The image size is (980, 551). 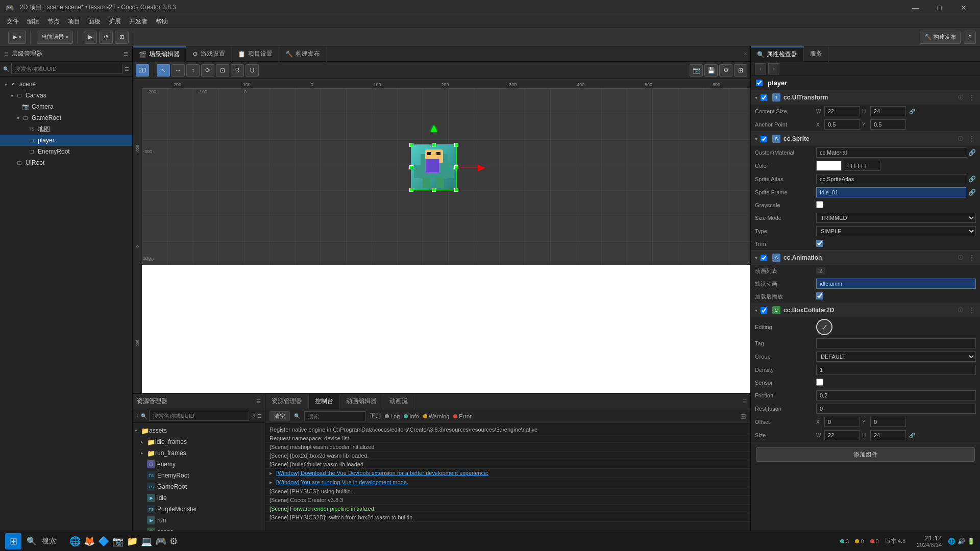 What do you see at coordinates (972, 153) in the screenshot?
I see `material-chain-icon: 🔗` at bounding box center [972, 153].